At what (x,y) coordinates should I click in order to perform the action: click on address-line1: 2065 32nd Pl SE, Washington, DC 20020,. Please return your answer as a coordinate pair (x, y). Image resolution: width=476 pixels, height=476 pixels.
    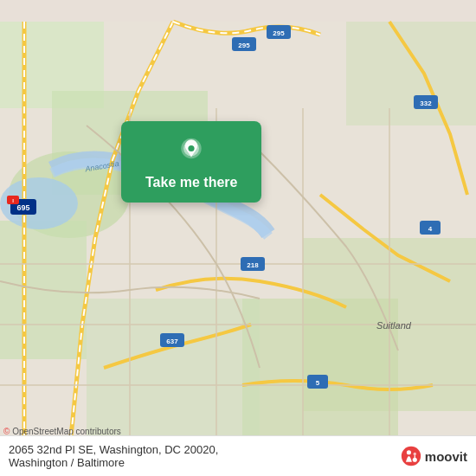
    Looking at the image, I should click on (113, 450).